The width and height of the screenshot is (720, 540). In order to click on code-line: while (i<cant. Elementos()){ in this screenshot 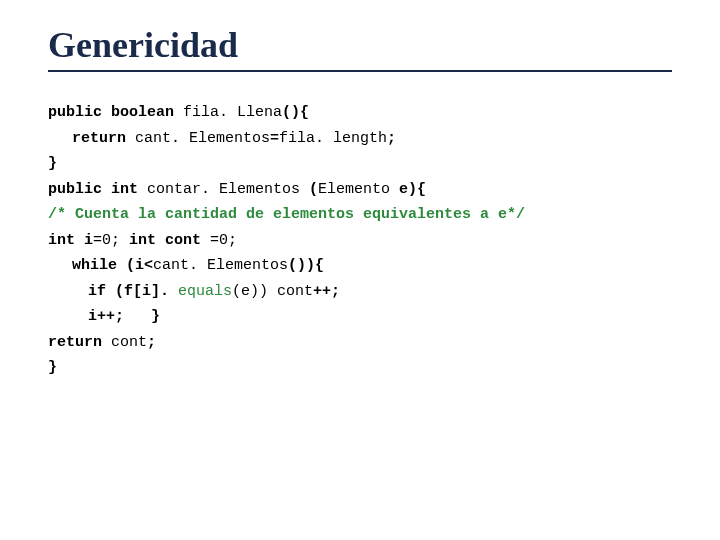, I will do `click(360, 266)`.